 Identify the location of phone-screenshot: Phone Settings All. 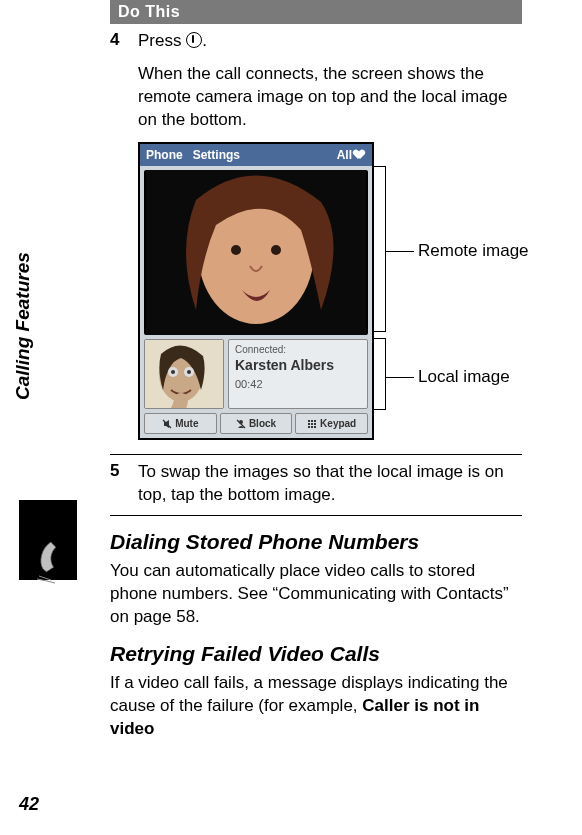
(256, 292).